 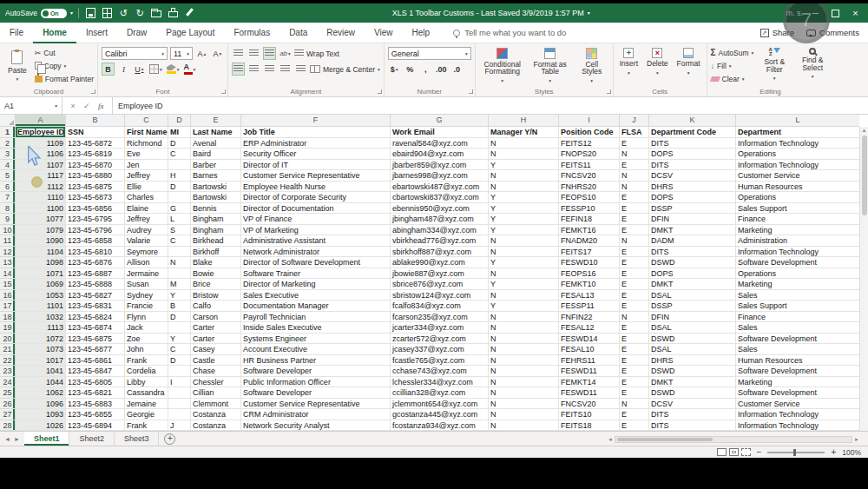 What do you see at coordinates (316, 231) in the screenshot?
I see `cell-F10: VP of Marketing` at bounding box center [316, 231].